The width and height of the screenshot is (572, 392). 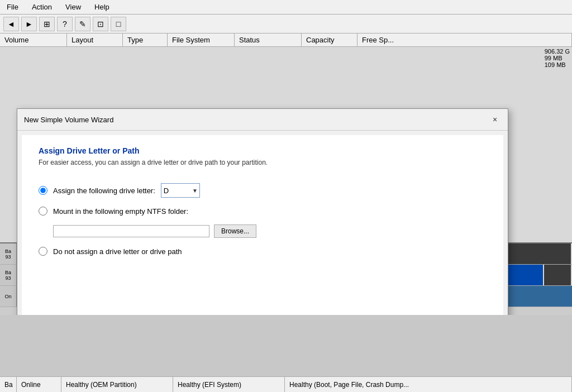 What do you see at coordinates (121, 211) in the screenshot?
I see `mount-folder-label: Mount in the following empty NTFS folder…` at bounding box center [121, 211].